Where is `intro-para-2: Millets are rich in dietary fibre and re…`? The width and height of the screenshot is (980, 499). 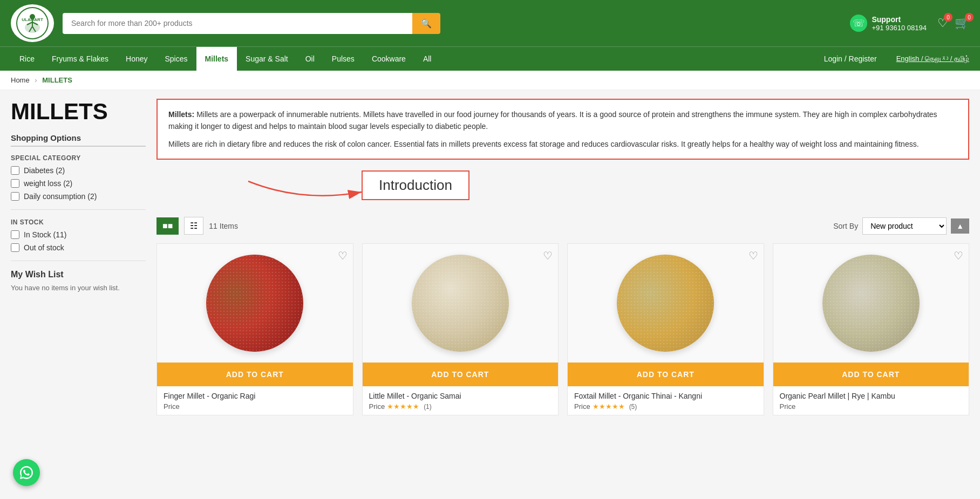 intro-para-2: Millets are rich in dietary fibre and re… is located at coordinates (563, 144).